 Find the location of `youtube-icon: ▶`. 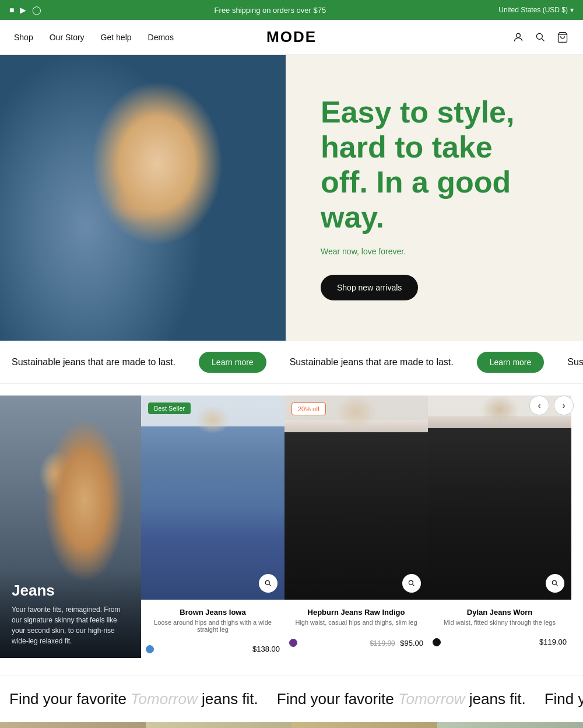

youtube-icon: ▶ is located at coordinates (23, 10).